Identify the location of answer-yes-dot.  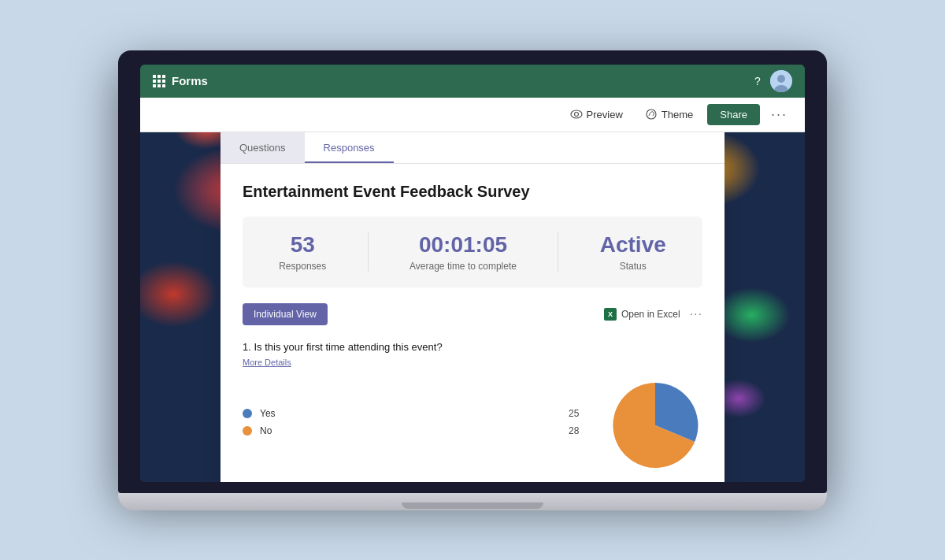
(247, 414).